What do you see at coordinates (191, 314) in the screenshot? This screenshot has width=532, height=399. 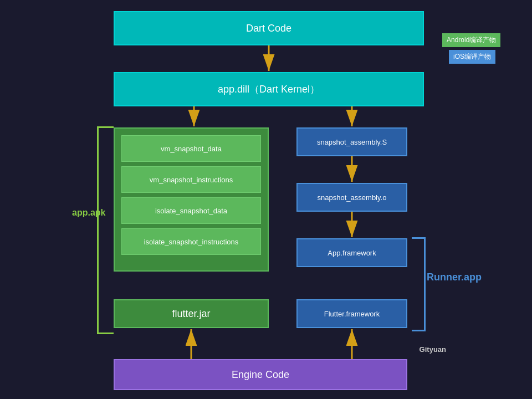 I see `flutter-jar-box: flutter.jar` at bounding box center [191, 314].